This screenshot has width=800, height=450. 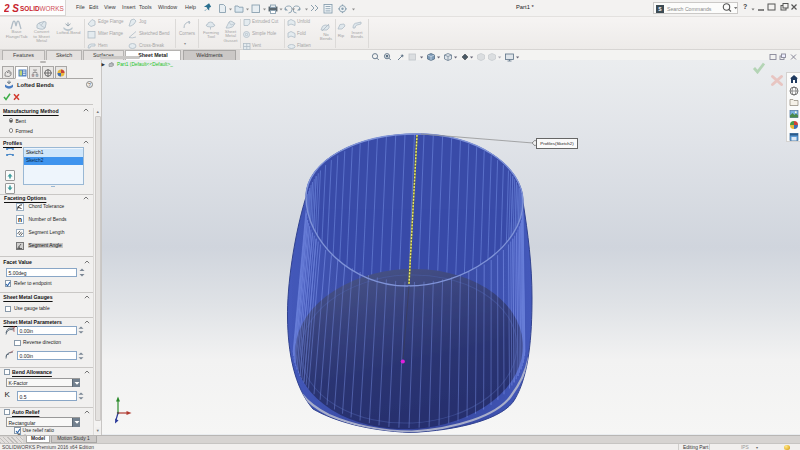 What do you see at coordinates (12, 8) in the screenshot?
I see `svg-text: 2S` at bounding box center [12, 8].